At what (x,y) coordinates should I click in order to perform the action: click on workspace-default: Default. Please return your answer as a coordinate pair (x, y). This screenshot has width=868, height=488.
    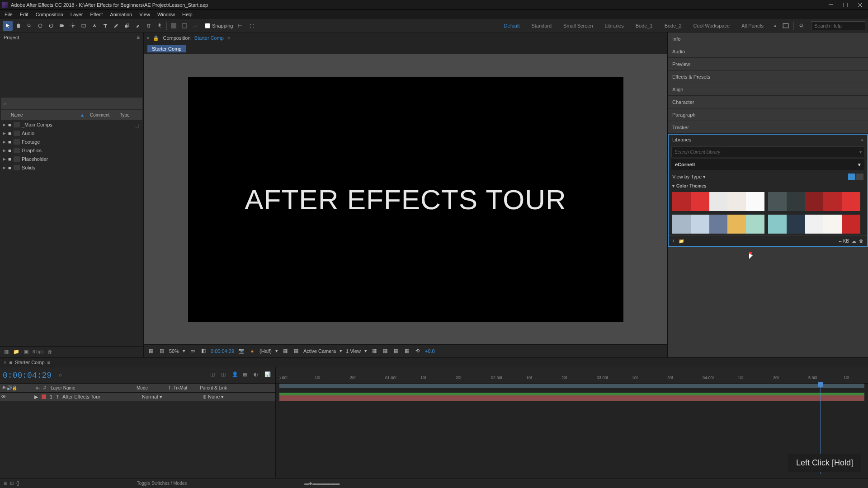
    Looking at the image, I should click on (512, 26).